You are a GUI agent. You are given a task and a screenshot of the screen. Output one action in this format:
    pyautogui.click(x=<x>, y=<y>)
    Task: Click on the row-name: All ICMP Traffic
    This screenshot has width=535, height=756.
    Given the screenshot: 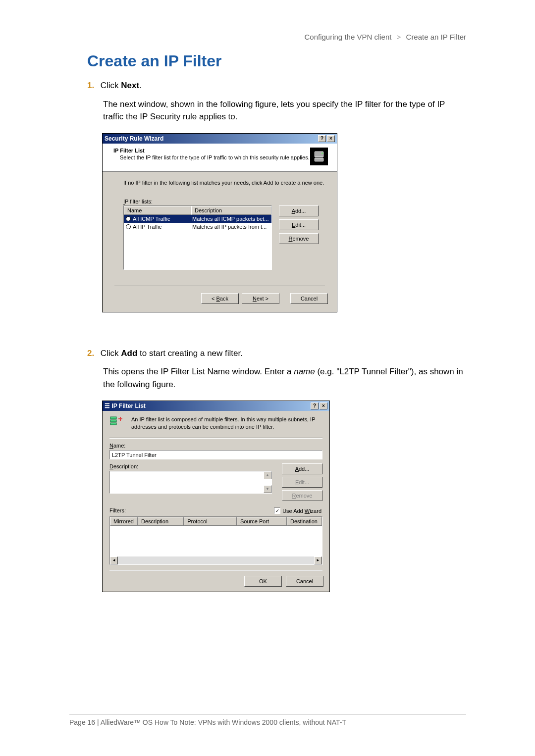 What is the action you would take?
    pyautogui.click(x=162, y=219)
    